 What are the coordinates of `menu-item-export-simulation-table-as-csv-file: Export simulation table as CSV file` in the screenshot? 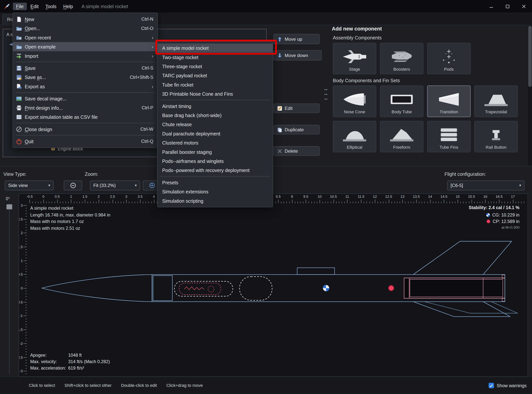 It's located at (85, 117).